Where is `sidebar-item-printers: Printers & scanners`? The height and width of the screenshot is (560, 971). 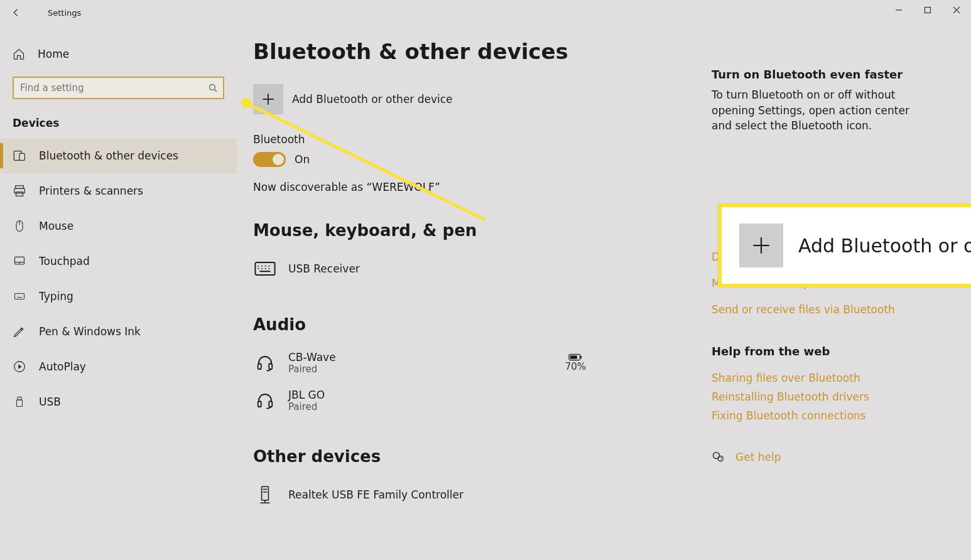
sidebar-item-printers: Printers & scanners is located at coordinates (118, 191).